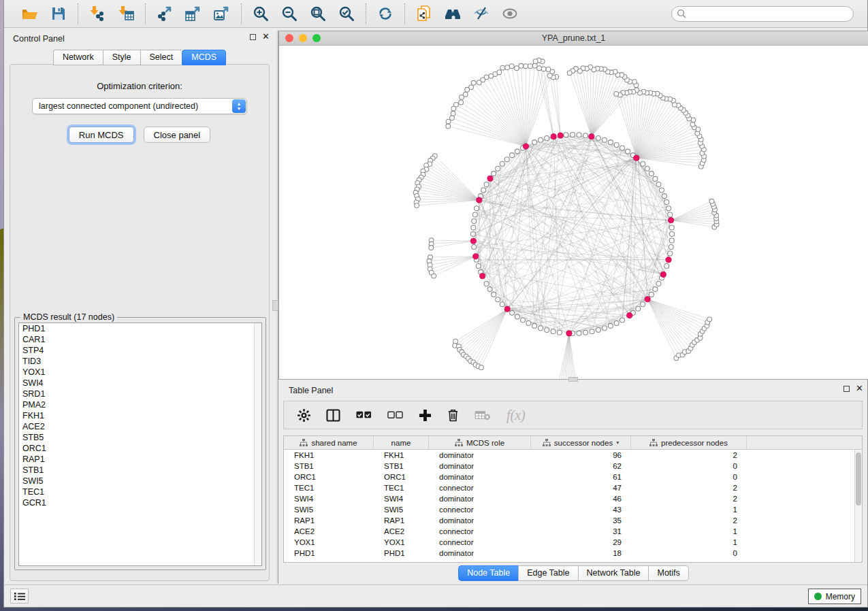 The height and width of the screenshot is (611, 868). I want to click on zoom-selected-icon, so click(347, 14).